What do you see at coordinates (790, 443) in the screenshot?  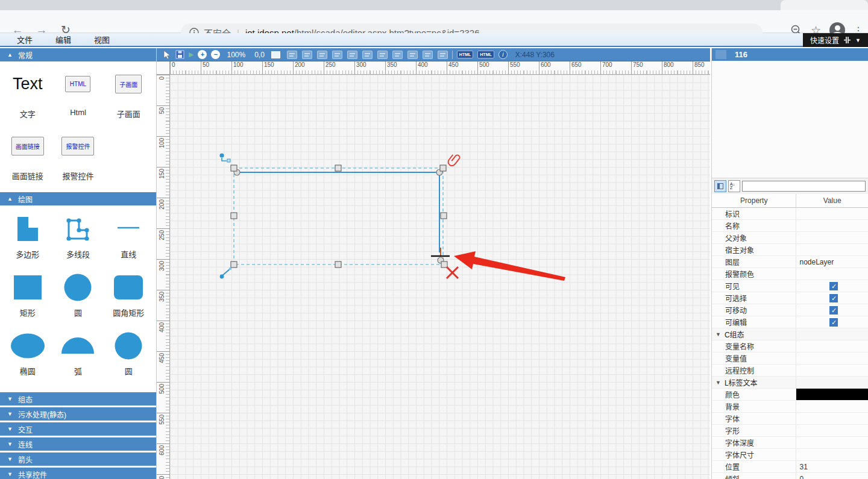 I see `property-row-19: 字体深度` at bounding box center [790, 443].